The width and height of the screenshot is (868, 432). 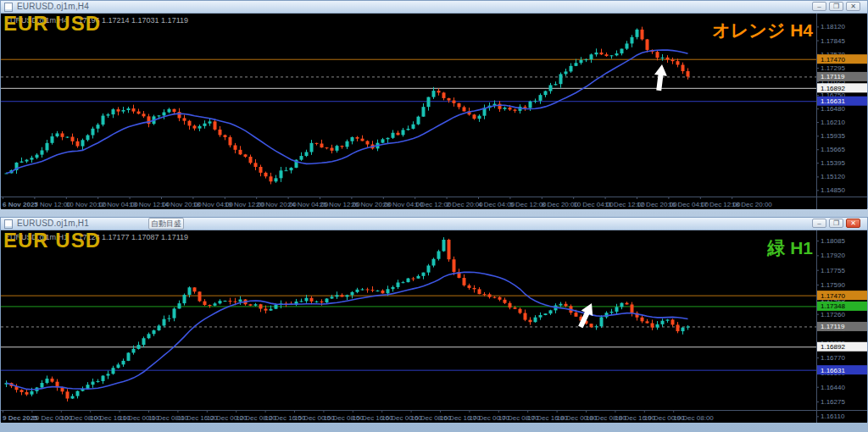 I want to click on svg-text: 1.17755, so click(x=832, y=271).